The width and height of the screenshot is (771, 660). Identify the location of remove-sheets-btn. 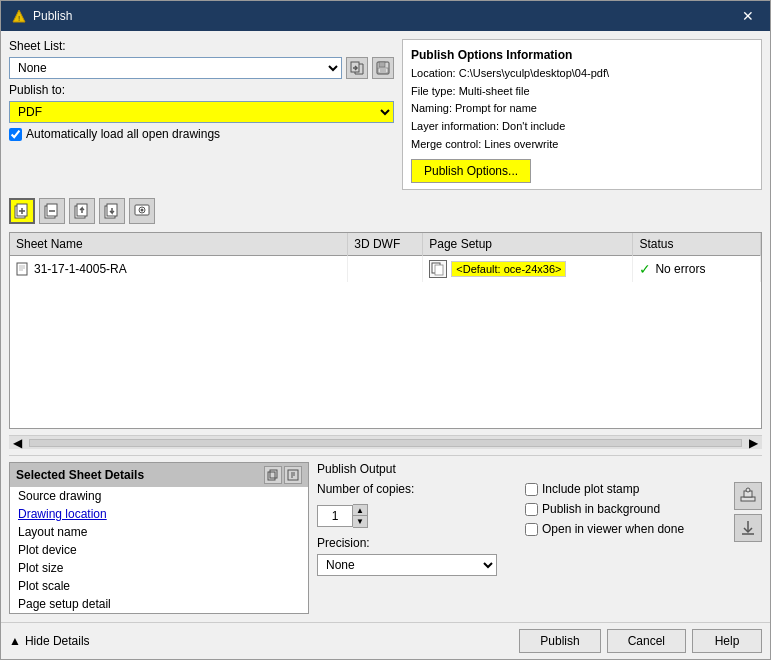
(52, 211).